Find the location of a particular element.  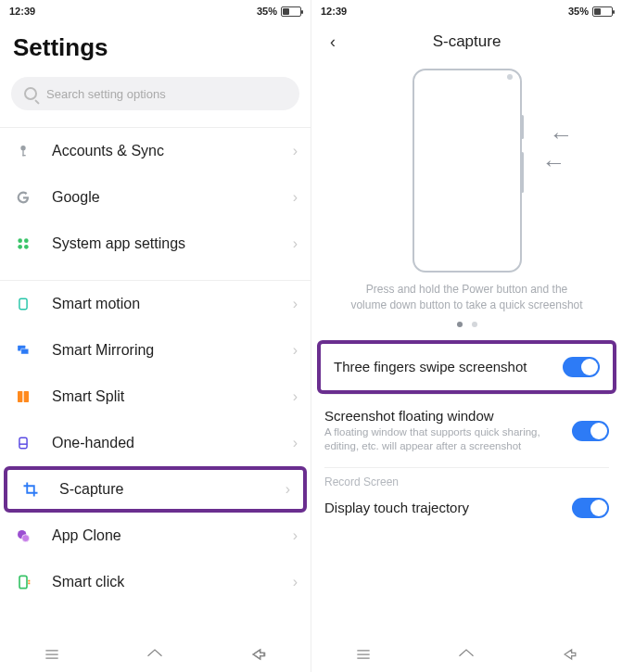

settings-item-one-handed: One-handed› is located at coordinates (156, 443).